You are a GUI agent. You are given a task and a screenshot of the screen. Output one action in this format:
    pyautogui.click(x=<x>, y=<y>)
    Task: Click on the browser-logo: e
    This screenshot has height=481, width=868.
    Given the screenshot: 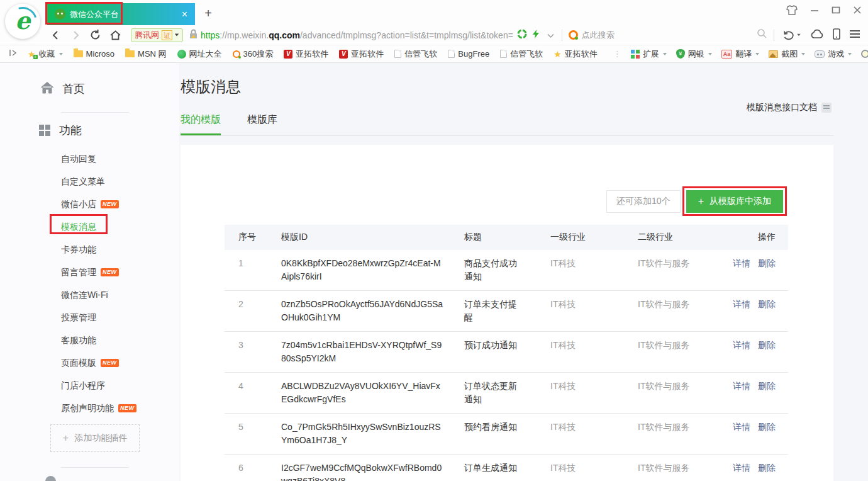 What is the action you would take?
    pyautogui.click(x=23, y=21)
    